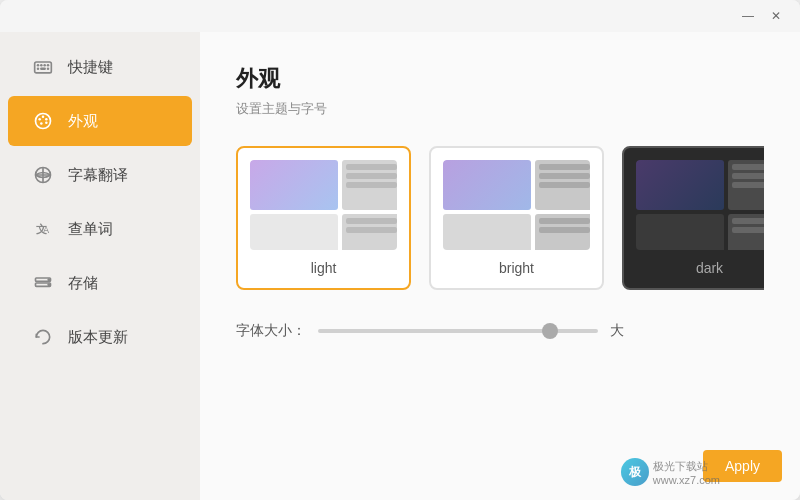 The width and height of the screenshot is (800, 500). Describe the element at coordinates (680, 232) in the screenshot. I see `preview-main-bottom-dark` at that location.